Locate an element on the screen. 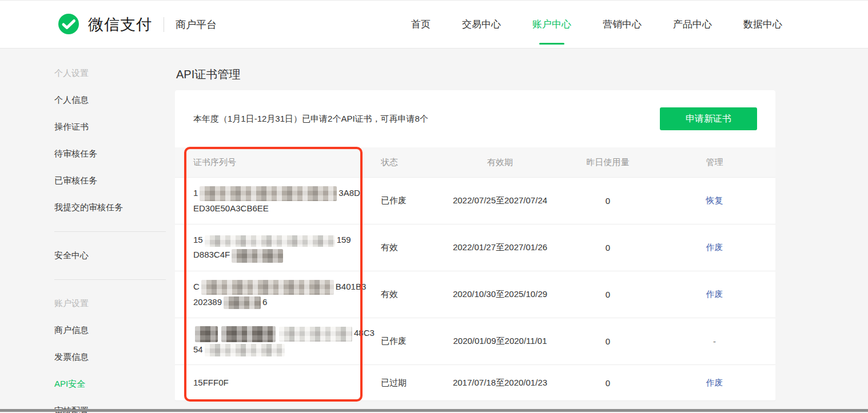  sidebar-item-invoice-info: 发票信息 is located at coordinates (114, 358).